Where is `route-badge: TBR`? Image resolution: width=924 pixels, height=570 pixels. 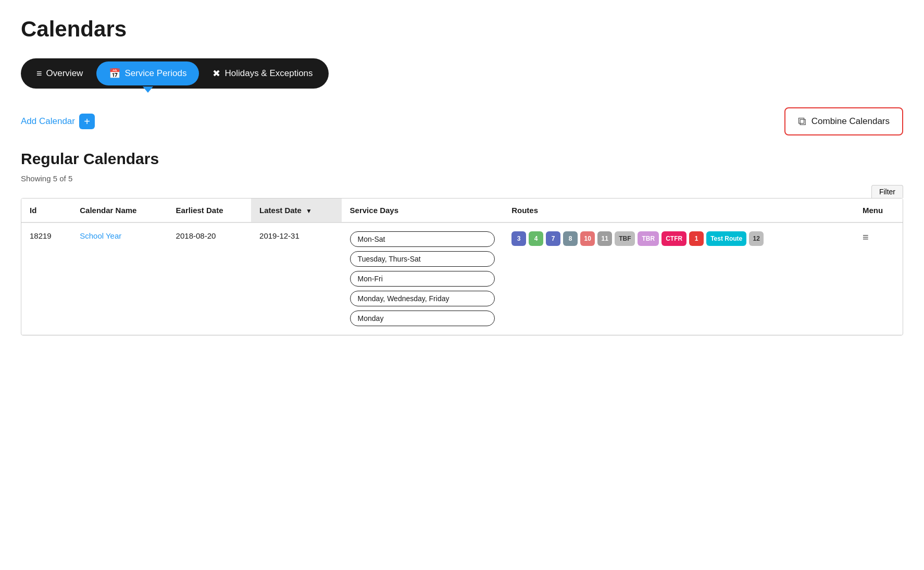
route-badge: TBR is located at coordinates (648, 239).